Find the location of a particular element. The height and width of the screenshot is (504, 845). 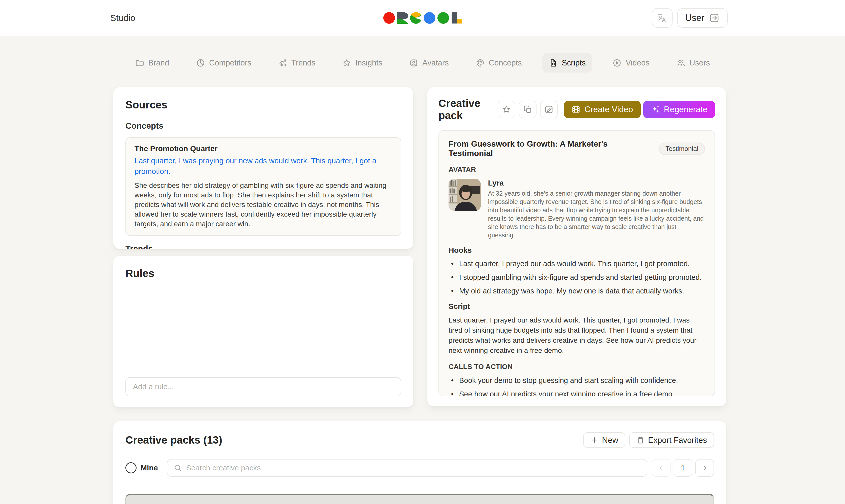

avatar-heading: AVATAR is located at coordinates (577, 169).